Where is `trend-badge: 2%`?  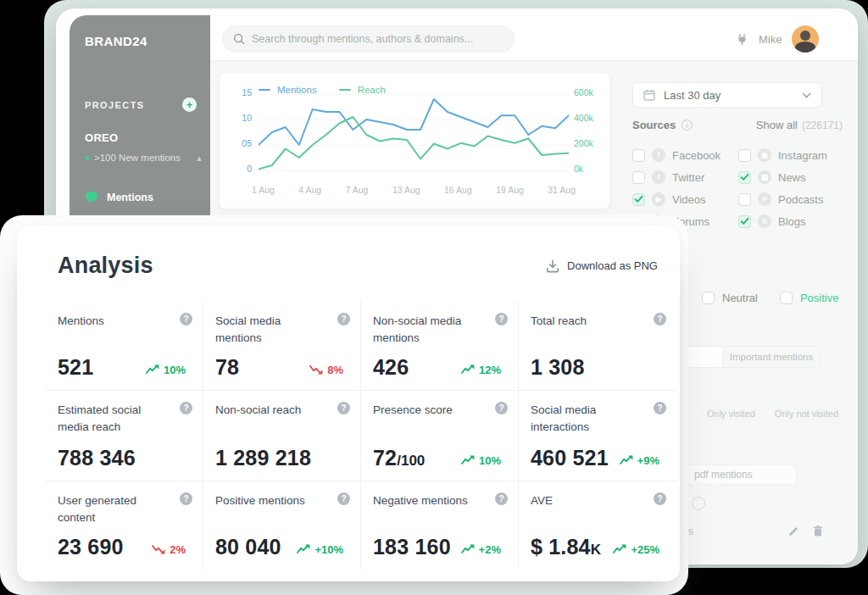
trend-badge: 2% is located at coordinates (172, 549).